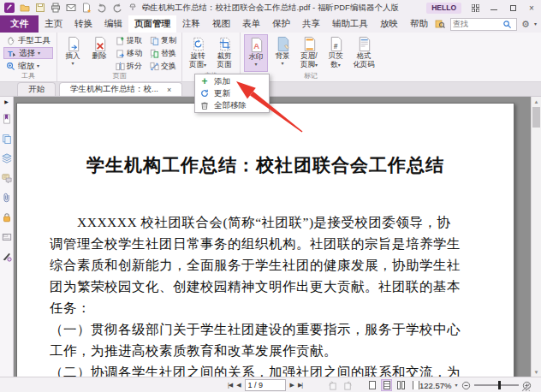  Describe the element at coordinates (7, 102) in the screenshot. I see `panel-collapse-icon: ▶` at that location.